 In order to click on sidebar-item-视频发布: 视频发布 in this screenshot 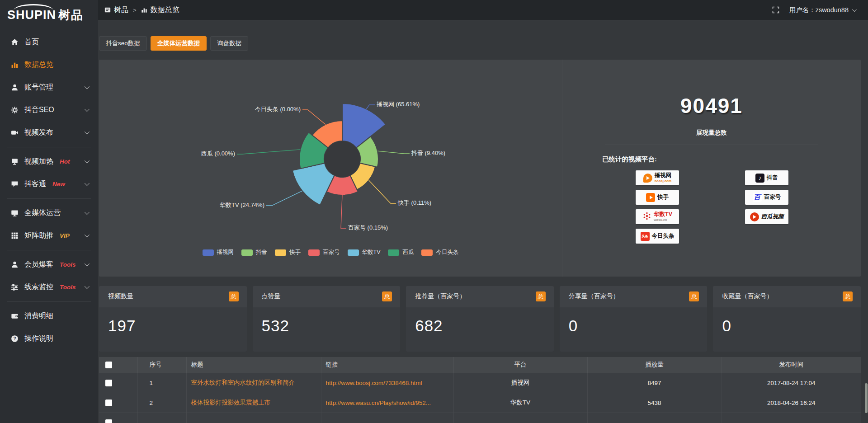, I will do `click(49, 132)`.